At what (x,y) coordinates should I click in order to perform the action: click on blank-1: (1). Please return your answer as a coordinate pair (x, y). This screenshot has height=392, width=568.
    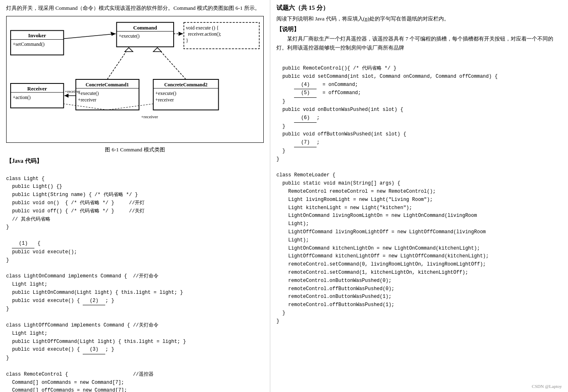
    Looking at the image, I should click on (23, 244).